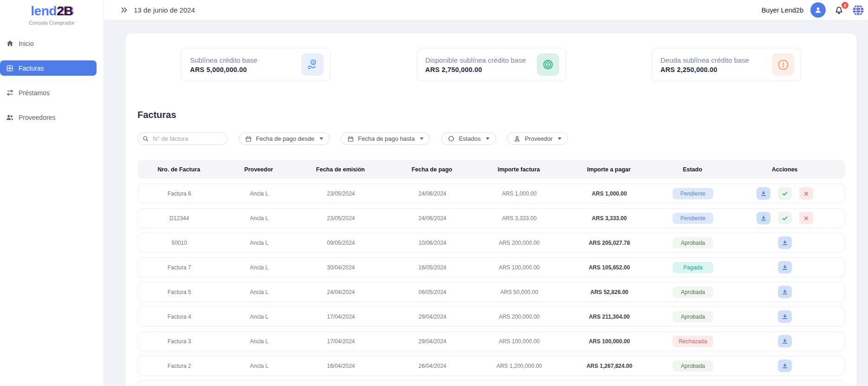 Image resolution: width=868 pixels, height=386 pixels. I want to click on sidebar-item-proveedores: Proveedores, so click(48, 117).